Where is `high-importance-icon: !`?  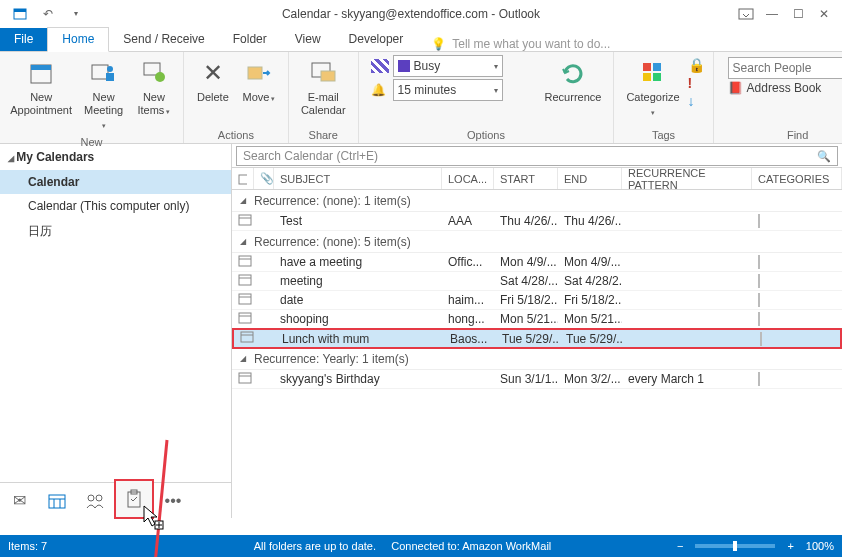
high-importance-icon: ! is located at coordinates (696, 83).